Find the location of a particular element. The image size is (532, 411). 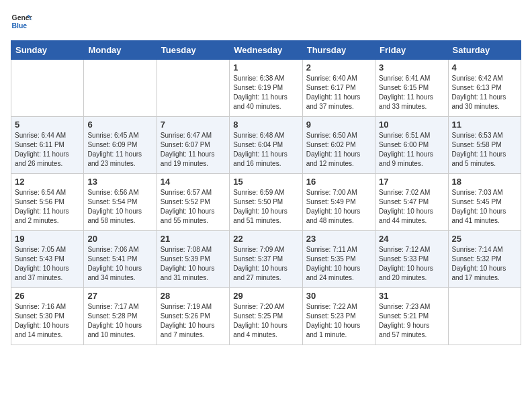

calendar-cell: 24Sunrise: 7:12 AM Sunset: 5:33 PM Dayli… is located at coordinates (412, 259).